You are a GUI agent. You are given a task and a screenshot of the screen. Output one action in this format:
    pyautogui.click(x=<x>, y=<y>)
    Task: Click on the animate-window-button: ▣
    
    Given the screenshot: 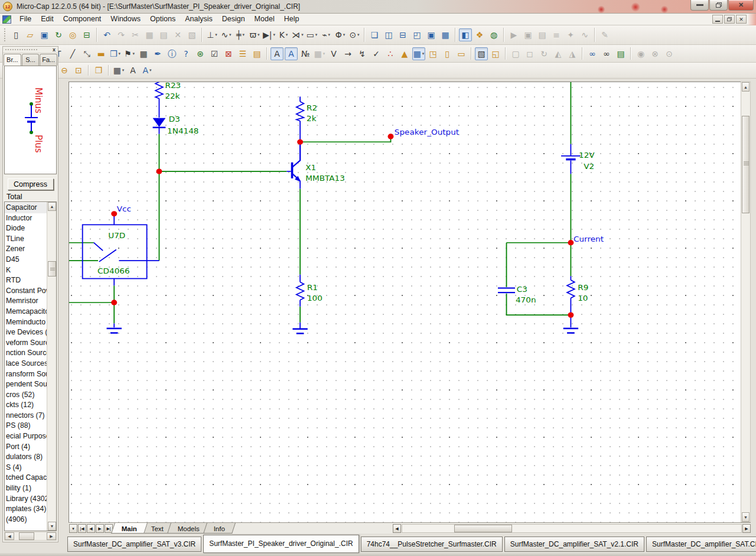 What is the action you would take?
    pyautogui.click(x=528, y=35)
    